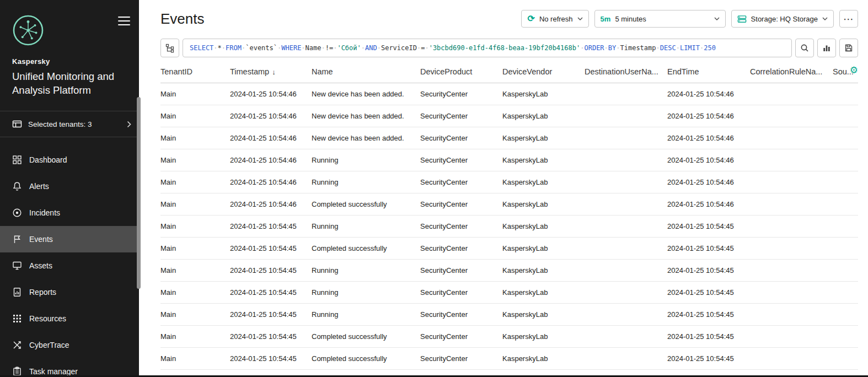 The image size is (868, 377). What do you see at coordinates (366, 72) in the screenshot?
I see `column-header-name: Name` at bounding box center [366, 72].